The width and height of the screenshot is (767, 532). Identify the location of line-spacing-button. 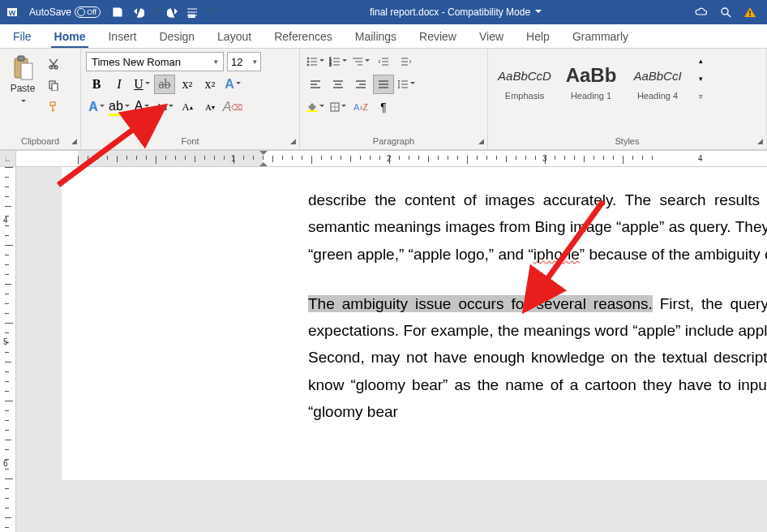
(406, 84).